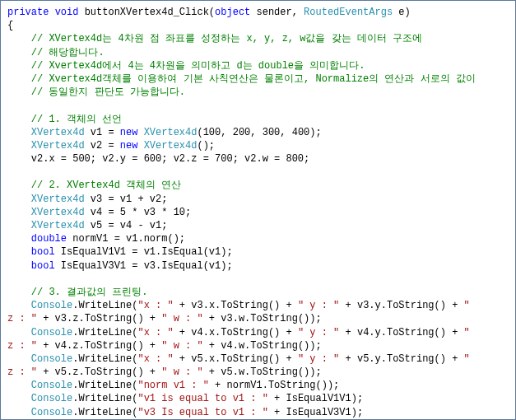  I want to click on comment-line: // 1. 객체의 선언, so click(77, 119).